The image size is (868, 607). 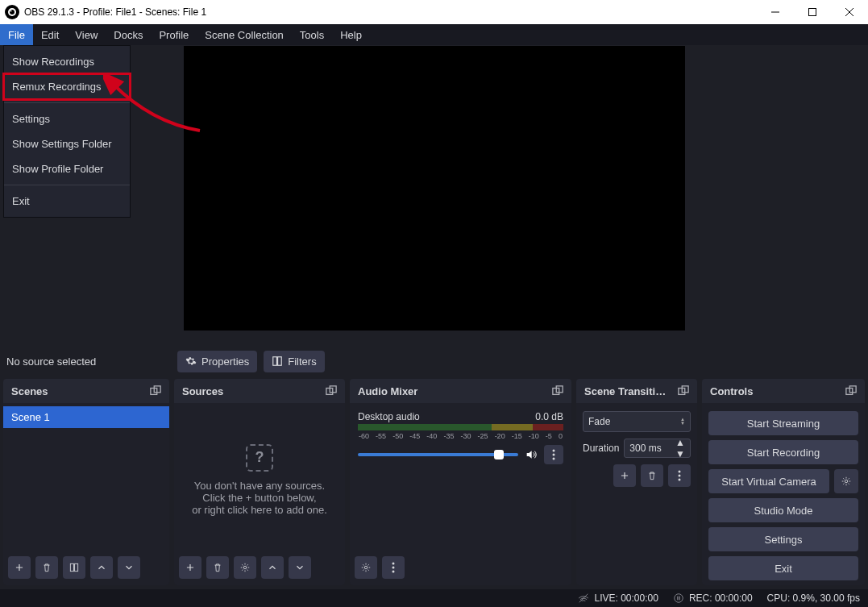 I want to click on transition-value: Fade, so click(x=600, y=422).